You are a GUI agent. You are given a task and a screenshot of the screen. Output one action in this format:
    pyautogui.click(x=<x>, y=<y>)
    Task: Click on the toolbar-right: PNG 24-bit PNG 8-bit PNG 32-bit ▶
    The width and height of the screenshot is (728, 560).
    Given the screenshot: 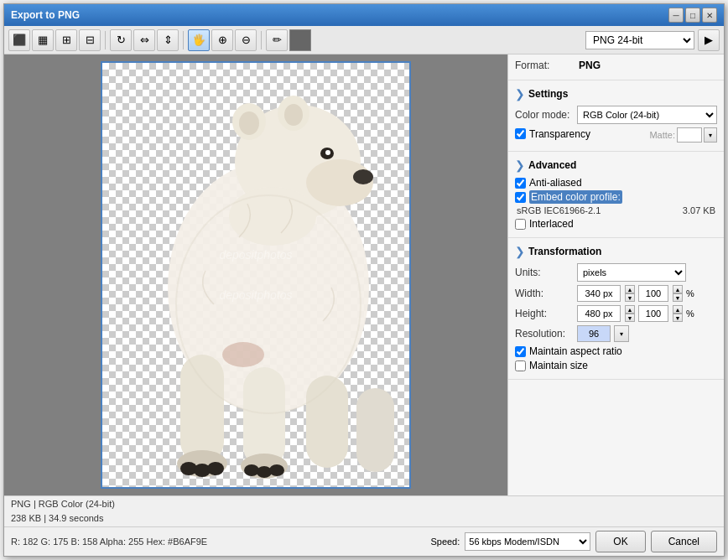 What is the action you would take?
    pyautogui.click(x=653, y=40)
    